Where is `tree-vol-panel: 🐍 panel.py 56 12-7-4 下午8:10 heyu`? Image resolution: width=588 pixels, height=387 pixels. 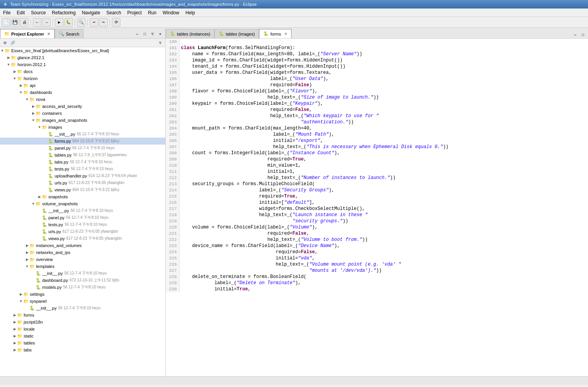 tree-vol-panel: 🐍 panel.py 56 12-7-4 下午8:10 heyu is located at coordinates (83, 218).